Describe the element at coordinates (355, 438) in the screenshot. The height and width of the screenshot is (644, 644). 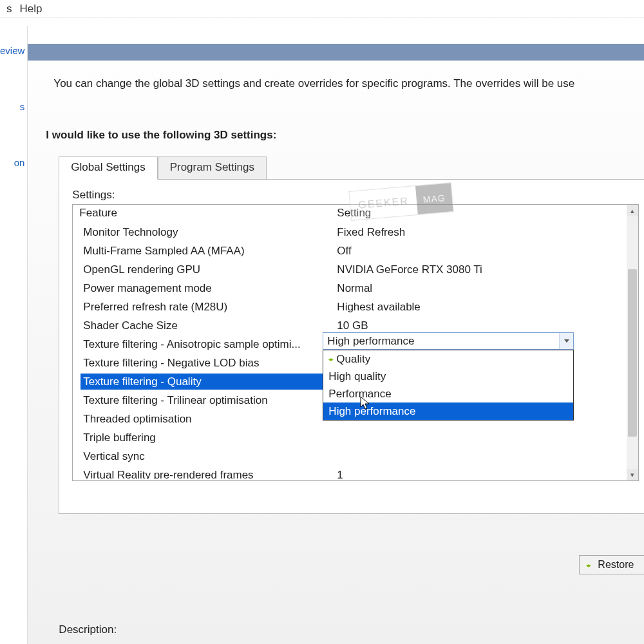
I see `table-row: Triple buffering` at that location.